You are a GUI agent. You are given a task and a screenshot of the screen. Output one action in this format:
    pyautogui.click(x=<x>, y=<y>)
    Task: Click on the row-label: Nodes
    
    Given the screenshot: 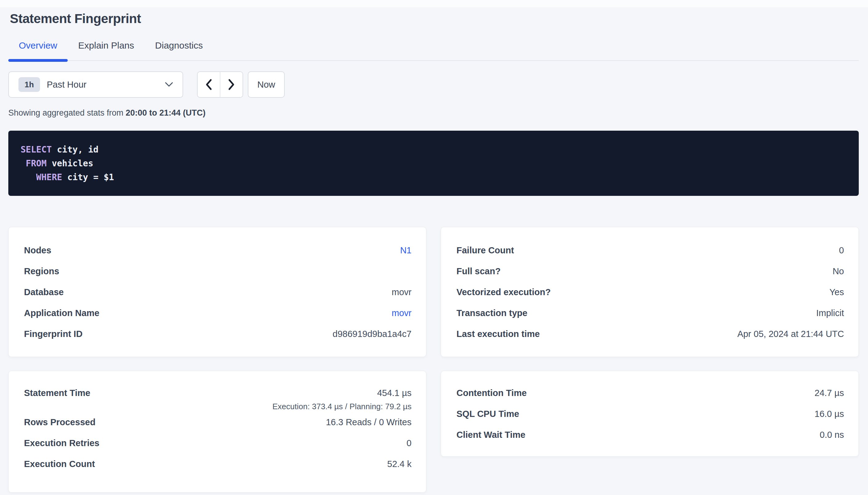 What is the action you would take?
    pyautogui.click(x=38, y=251)
    